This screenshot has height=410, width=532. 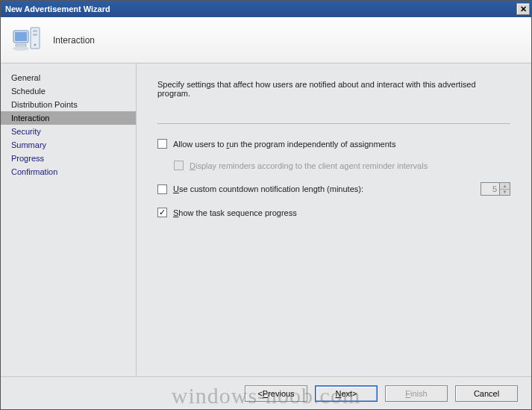 I want to click on sidebar-item-schedule: Schedule, so click(x=69, y=91).